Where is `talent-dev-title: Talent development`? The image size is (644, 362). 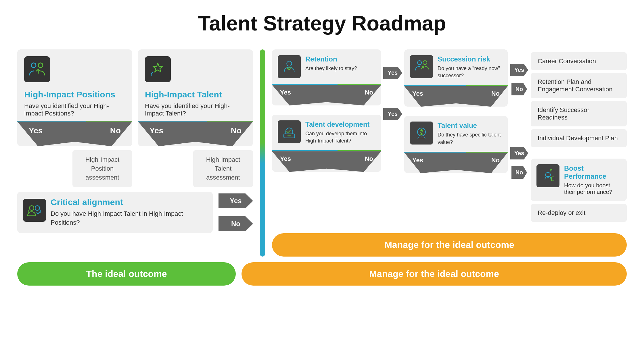
talent-dev-title: Talent development is located at coordinates (340, 124).